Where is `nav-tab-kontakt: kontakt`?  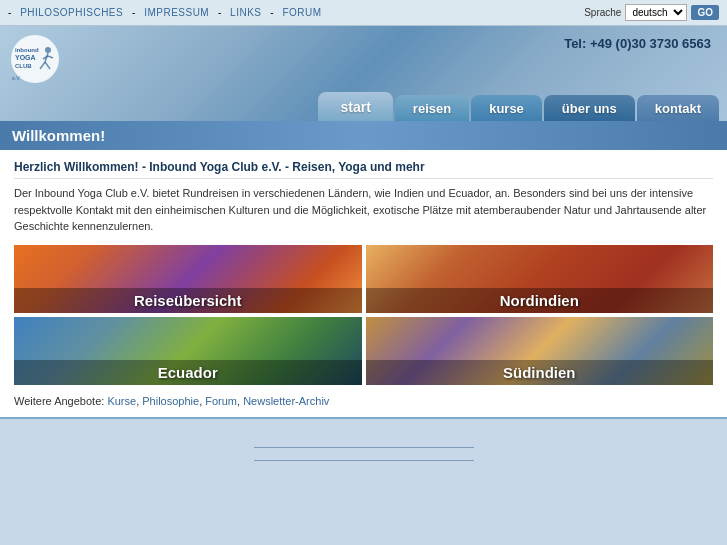
nav-tab-kontakt: kontakt is located at coordinates (678, 108).